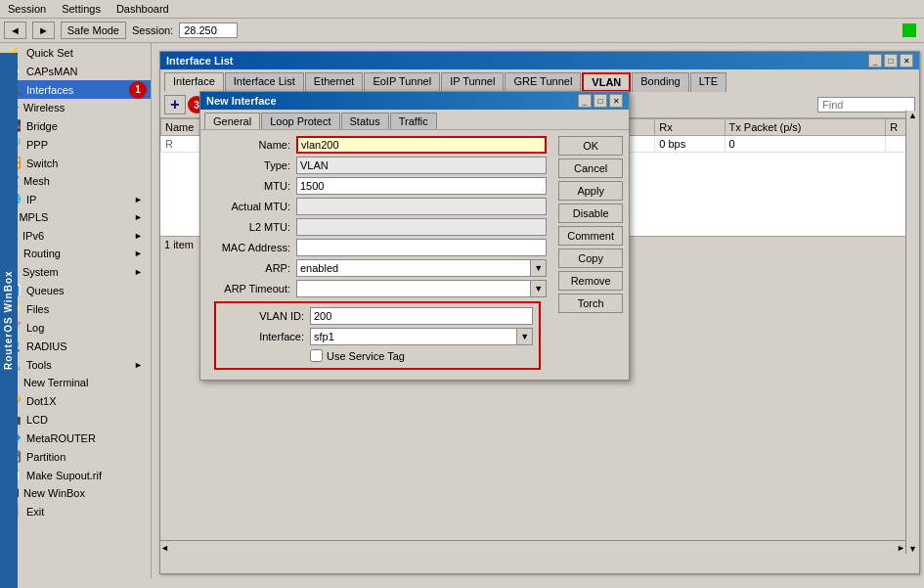 This screenshot has width=924, height=588. I want to click on l2mtu-input, so click(421, 227).